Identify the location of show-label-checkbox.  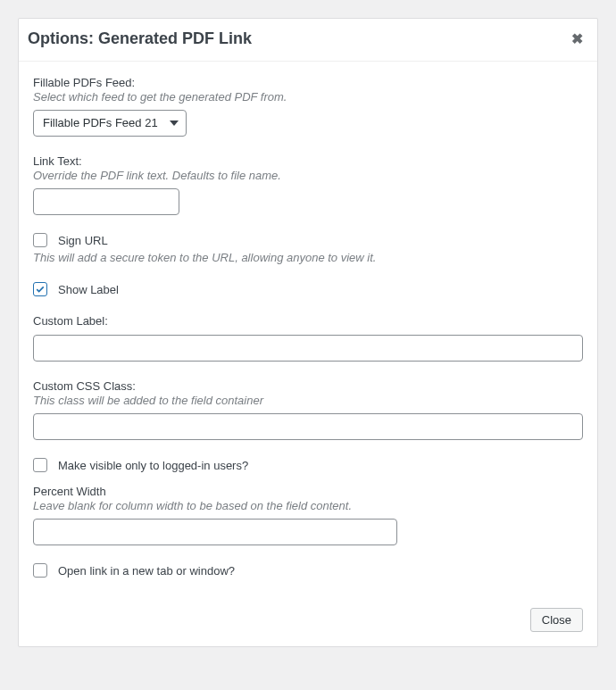
(40, 289).